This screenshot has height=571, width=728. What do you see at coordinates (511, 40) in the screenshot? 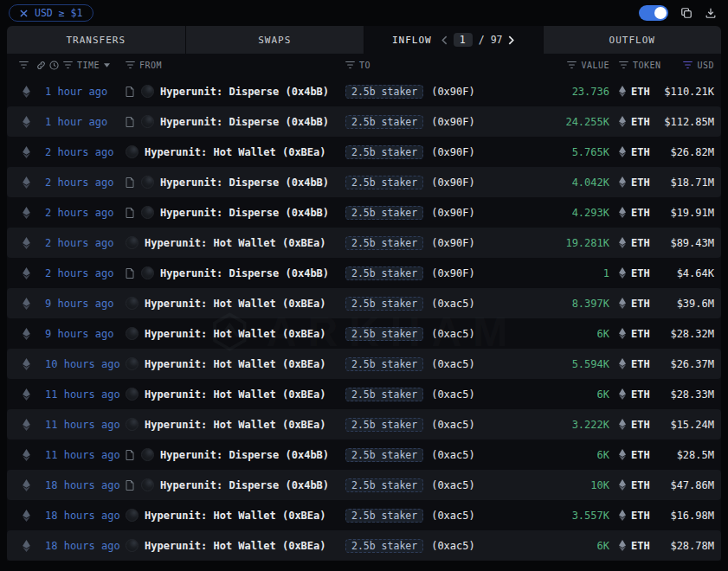
I see `chevron-right-icon` at bounding box center [511, 40].